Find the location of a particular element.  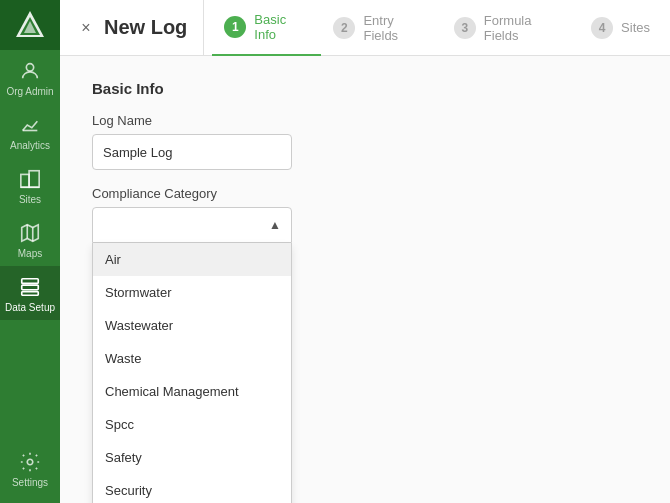

header-title-area: × New Log is located at coordinates (132, 28).